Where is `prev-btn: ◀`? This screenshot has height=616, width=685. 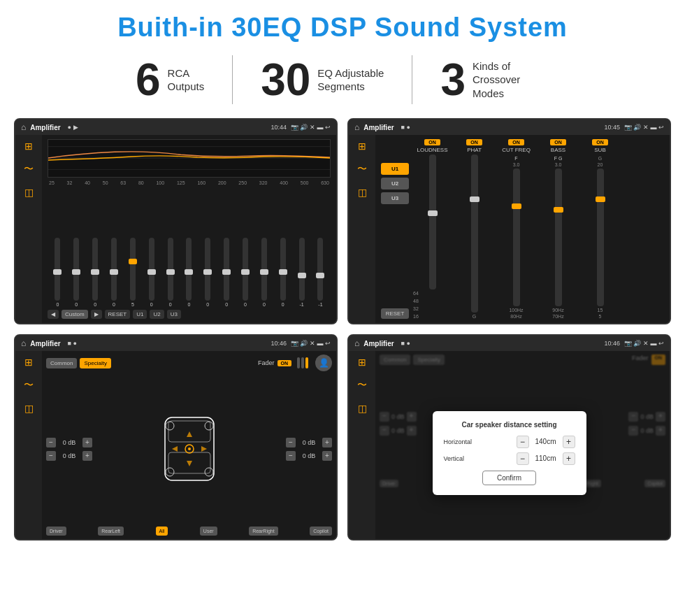
prev-btn: ◀ is located at coordinates (53, 315).